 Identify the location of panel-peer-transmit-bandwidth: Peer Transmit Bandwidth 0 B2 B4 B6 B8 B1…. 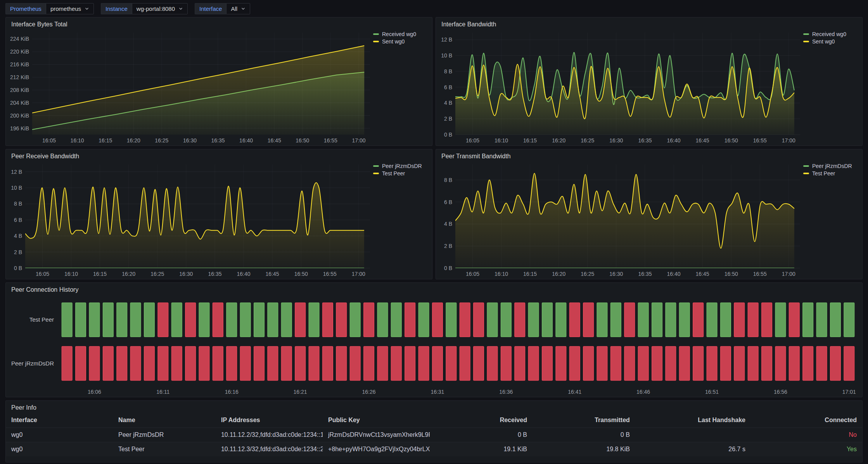
(649, 214).